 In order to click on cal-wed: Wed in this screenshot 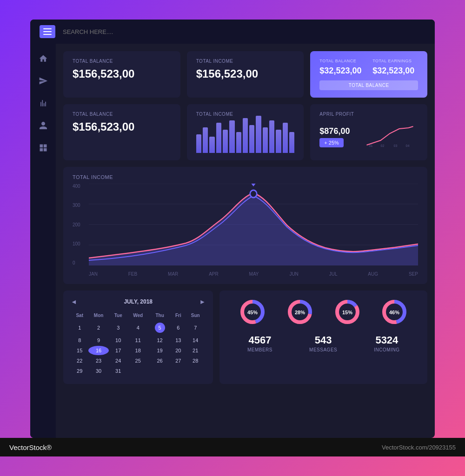, I will do `click(138, 315)`.